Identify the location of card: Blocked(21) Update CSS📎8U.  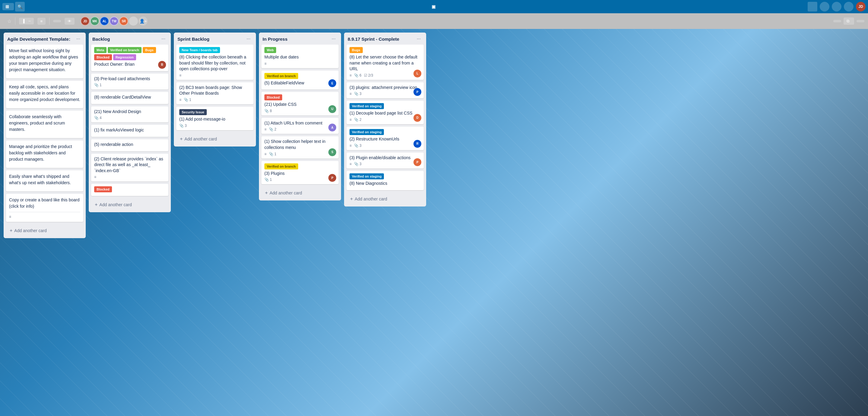
(300, 104).